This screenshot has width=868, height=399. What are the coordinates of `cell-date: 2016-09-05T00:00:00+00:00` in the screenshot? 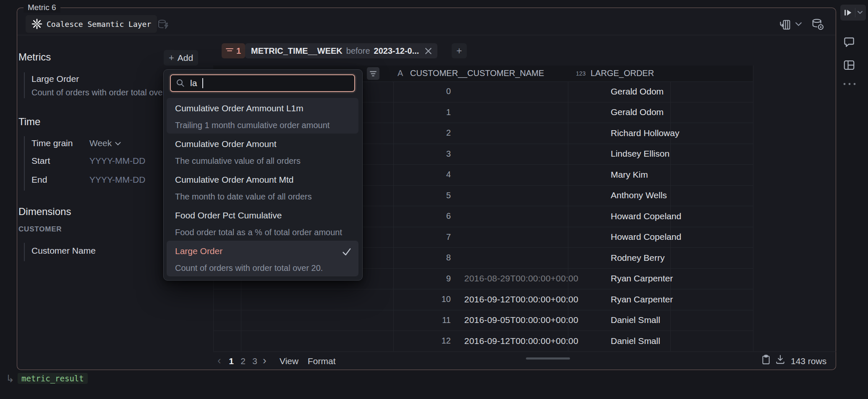 It's located at (521, 320).